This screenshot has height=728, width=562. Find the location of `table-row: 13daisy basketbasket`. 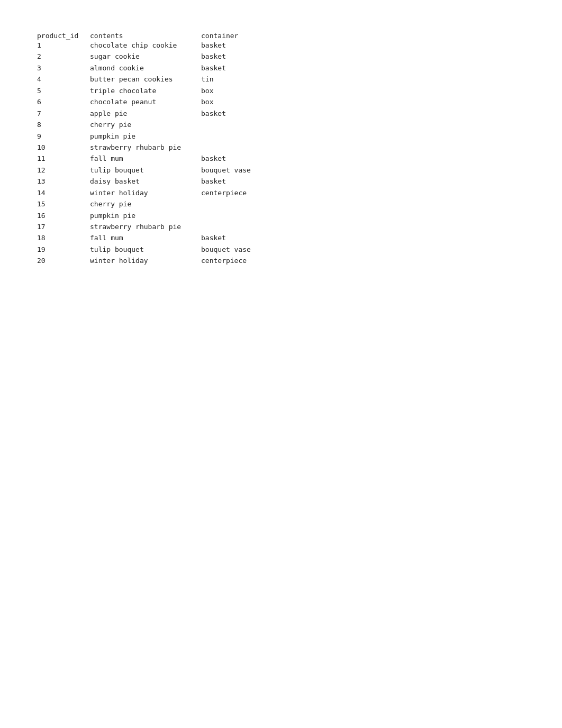

table-row: 13daisy basketbasket is located at coordinates (281, 181).